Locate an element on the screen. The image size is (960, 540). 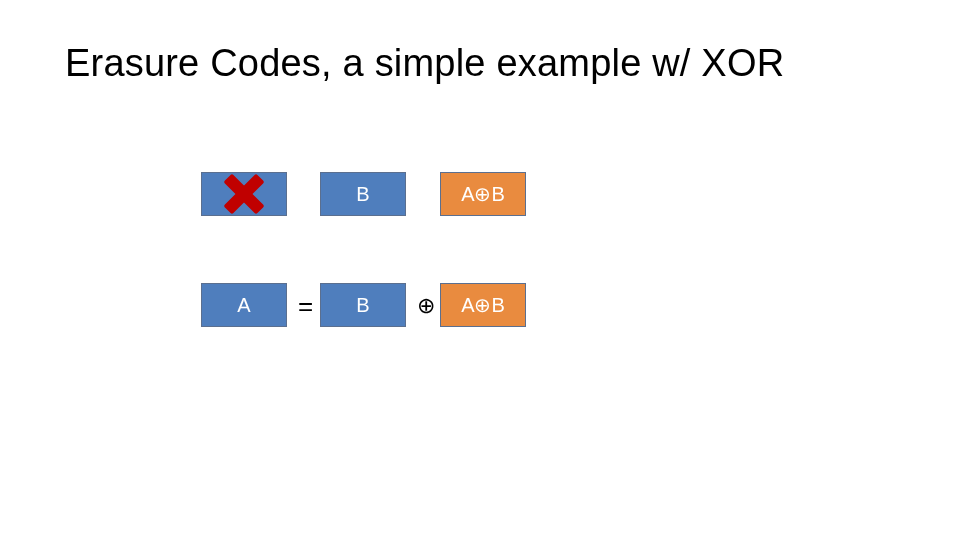
box-row2-b-label: B is located at coordinates (362, 306).